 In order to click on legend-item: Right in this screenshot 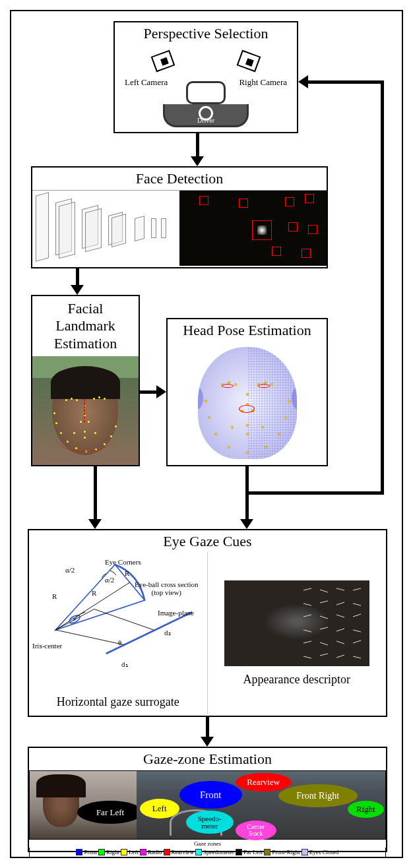, I will do `click(109, 852)`.